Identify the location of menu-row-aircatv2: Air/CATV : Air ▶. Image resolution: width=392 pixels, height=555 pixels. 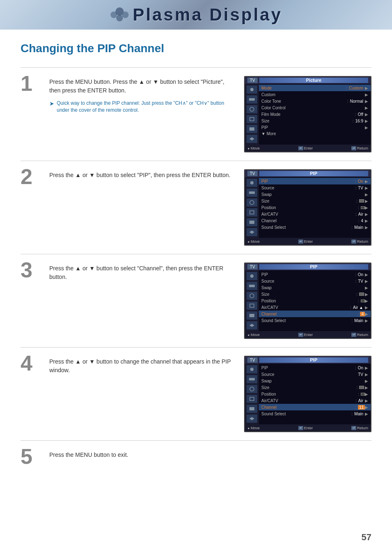
(315, 214).